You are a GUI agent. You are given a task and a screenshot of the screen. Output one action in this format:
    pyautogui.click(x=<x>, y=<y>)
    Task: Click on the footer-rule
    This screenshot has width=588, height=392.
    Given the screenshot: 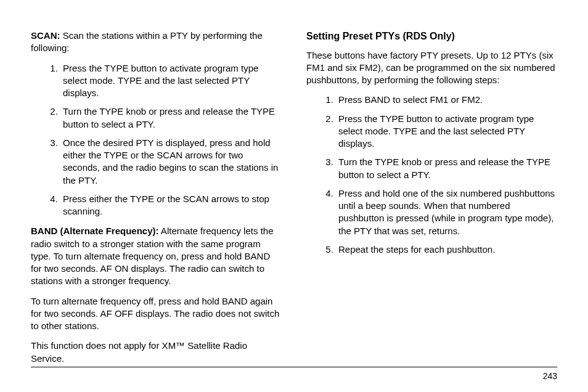 What is the action you would take?
    pyautogui.click(x=294, y=367)
    